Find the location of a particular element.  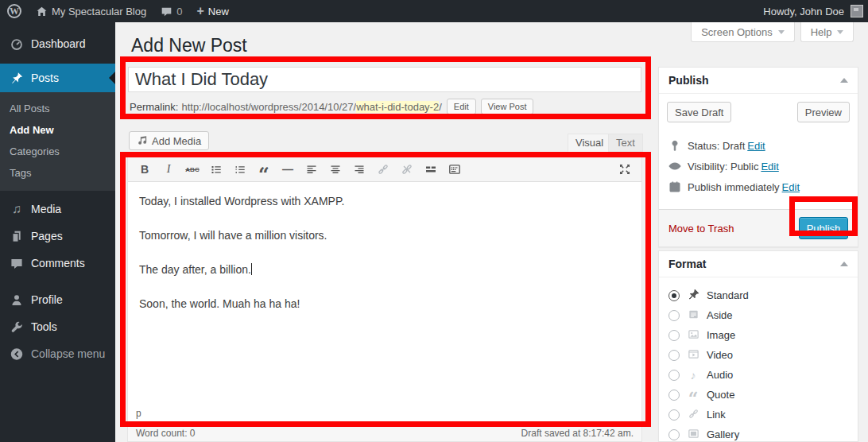

strikethrough-button: ABC is located at coordinates (192, 169).